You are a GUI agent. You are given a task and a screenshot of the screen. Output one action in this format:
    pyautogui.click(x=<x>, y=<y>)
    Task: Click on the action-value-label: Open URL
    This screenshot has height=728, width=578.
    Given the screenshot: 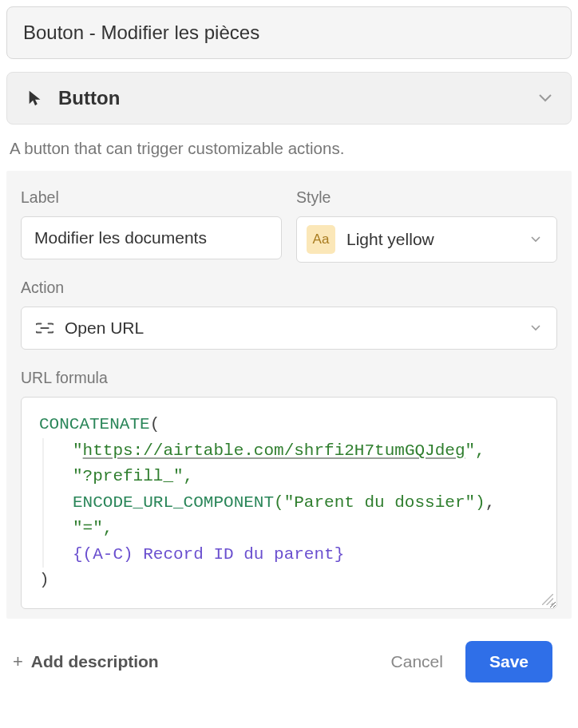 What is the action you would take?
    pyautogui.click(x=104, y=328)
    